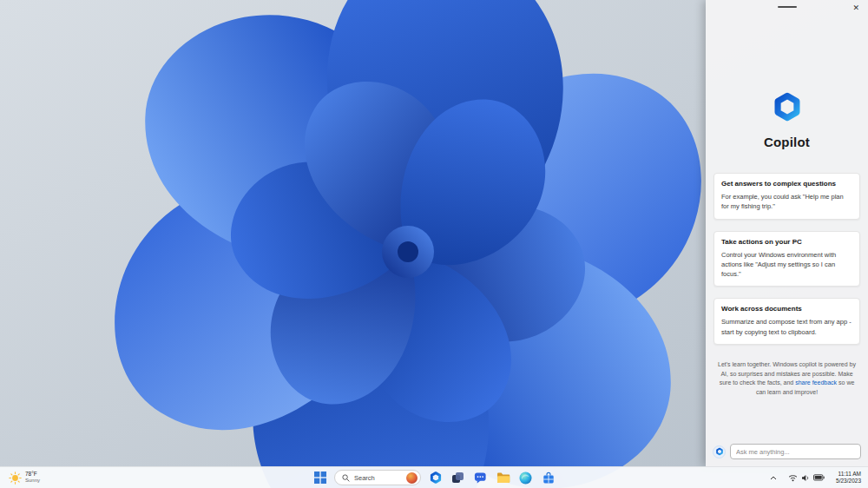 The width and height of the screenshot is (868, 488). Describe the element at coordinates (24, 478) in the screenshot. I see `widgets-weather-button: 78°F Sunny` at that location.